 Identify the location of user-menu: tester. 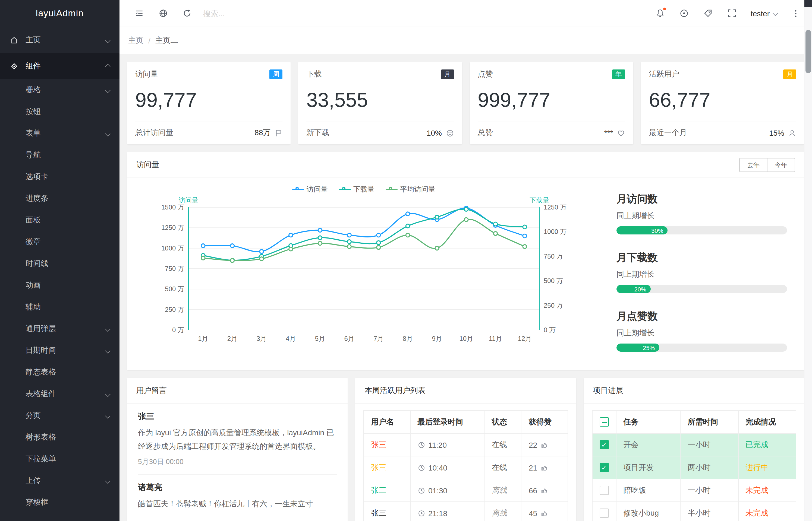
(764, 13).